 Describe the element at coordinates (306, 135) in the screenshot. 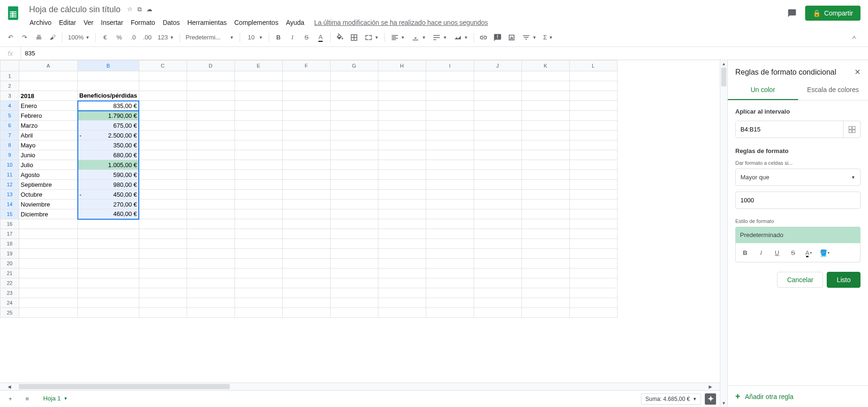

I see `cell-F7` at that location.